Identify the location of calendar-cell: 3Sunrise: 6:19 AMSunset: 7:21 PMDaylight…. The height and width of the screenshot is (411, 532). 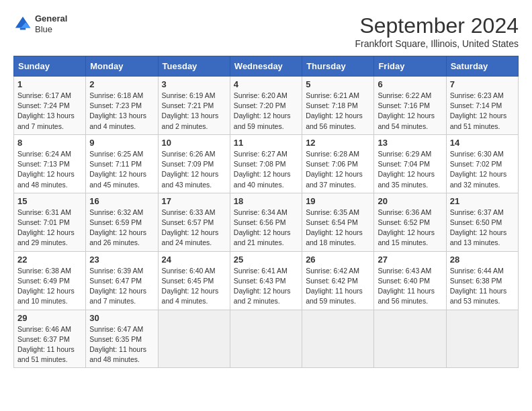
(193, 106).